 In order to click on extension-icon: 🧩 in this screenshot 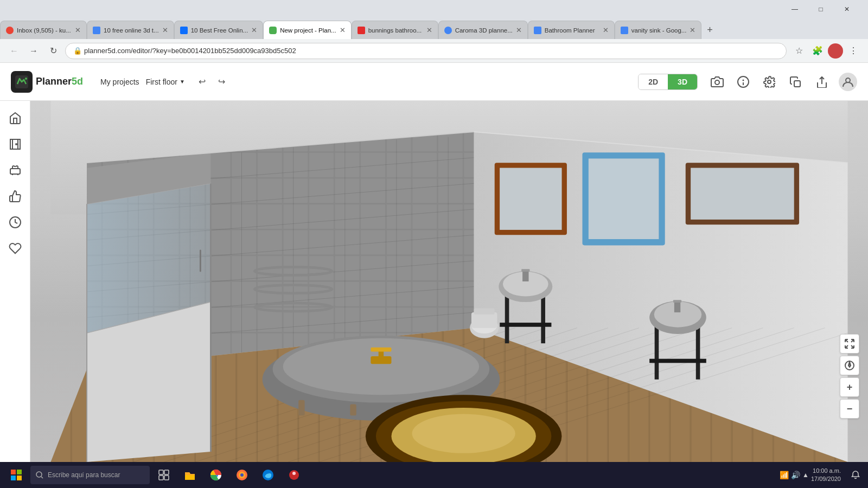, I will do `click(818, 51)`.